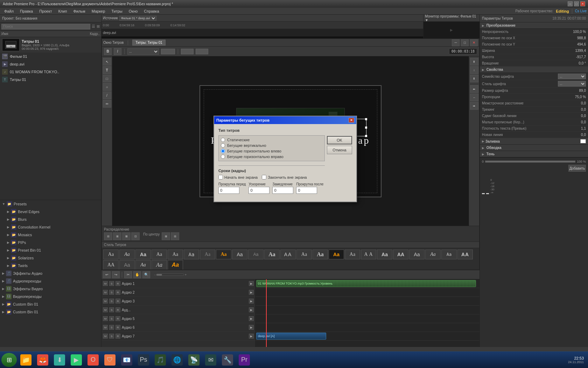 The height and width of the screenshot is (368, 588). What do you see at coordinates (251, 327) in the screenshot?
I see `track-expand-audio6: ▶` at bounding box center [251, 327].